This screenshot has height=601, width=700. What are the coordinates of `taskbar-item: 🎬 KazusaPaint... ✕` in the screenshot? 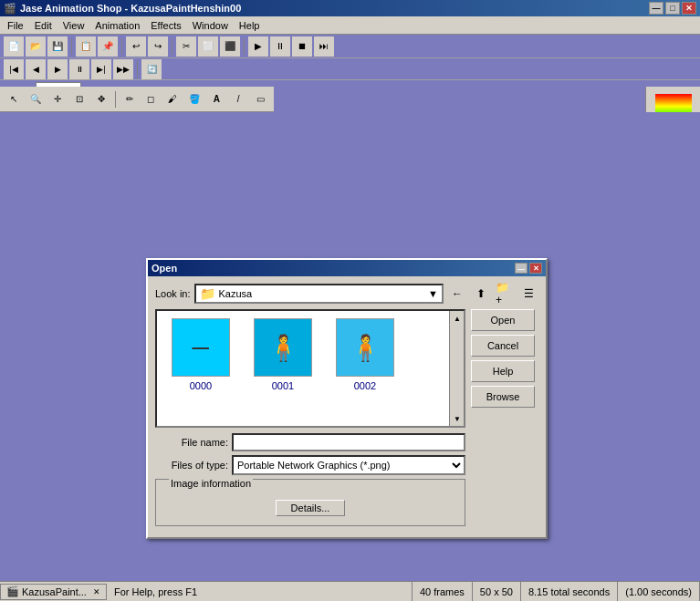 It's located at (53, 592).